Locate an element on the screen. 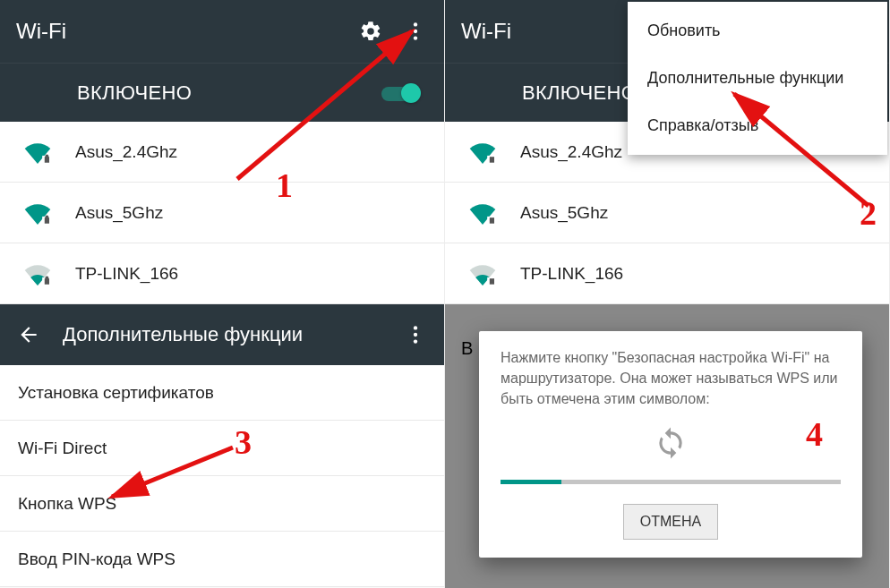  menu-item-refresh: Обновить is located at coordinates (757, 30).